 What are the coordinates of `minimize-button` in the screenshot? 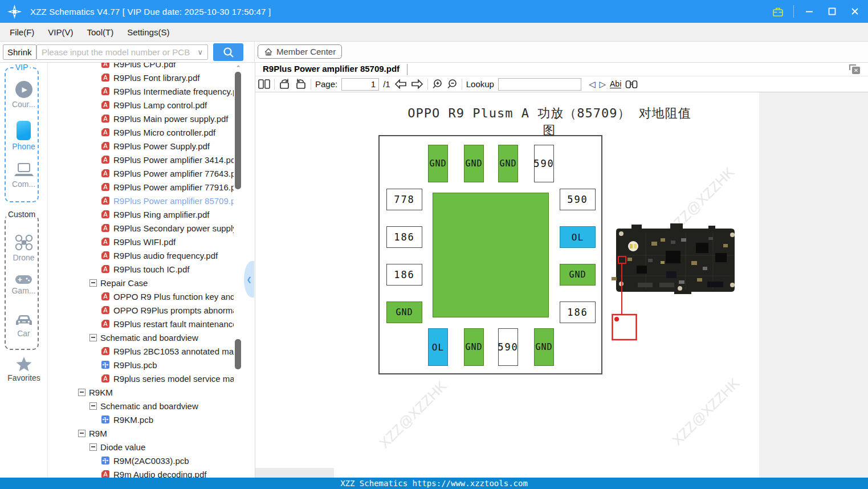 It's located at (809, 11).